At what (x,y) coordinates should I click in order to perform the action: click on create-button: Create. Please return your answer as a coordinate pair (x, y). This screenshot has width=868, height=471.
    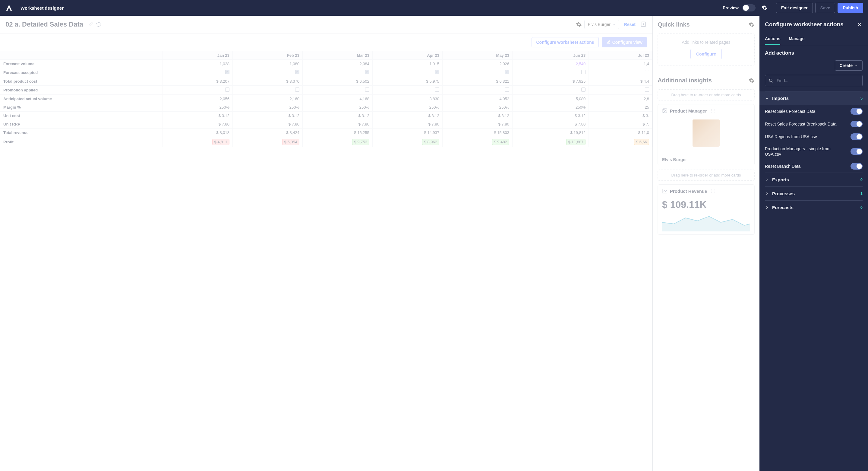
    Looking at the image, I should click on (849, 65).